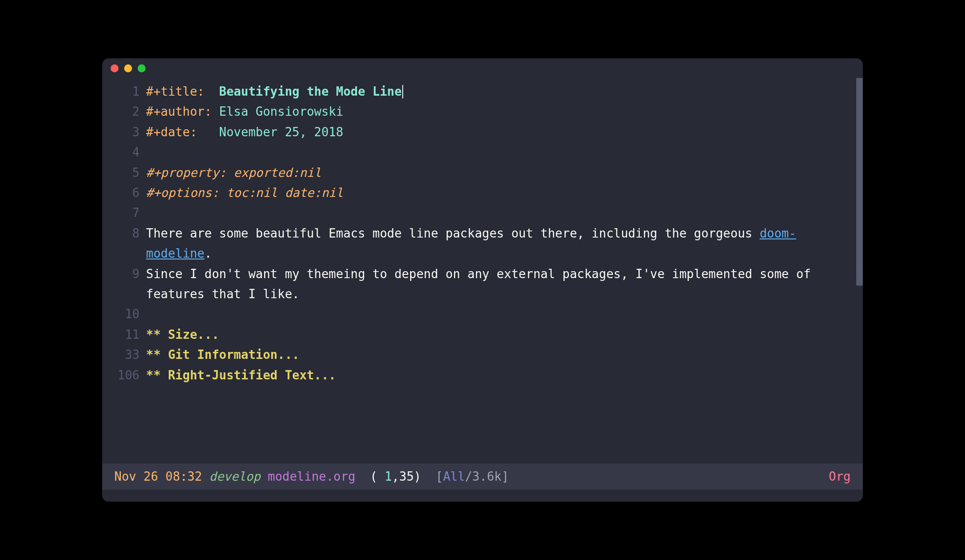  What do you see at coordinates (478, 355) in the screenshot?
I see `editor-line: 33** Git Information...` at bounding box center [478, 355].